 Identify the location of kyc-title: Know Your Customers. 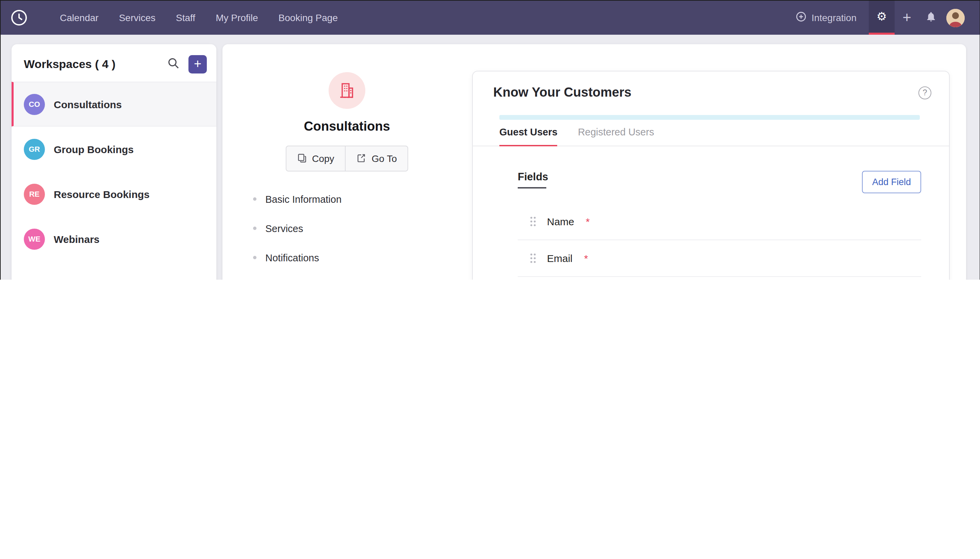
(706, 93).